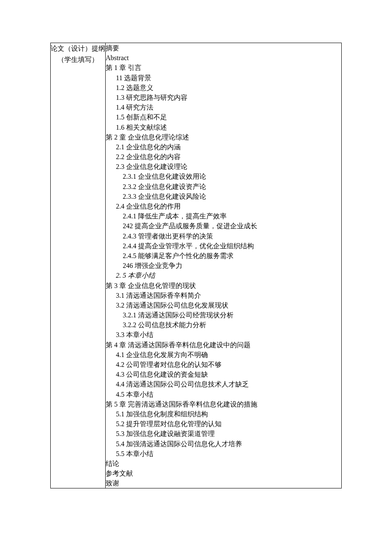 This screenshot has width=392, height=555. I want to click on toc-item: 2.1 企业信息化的内涵, so click(223, 147).